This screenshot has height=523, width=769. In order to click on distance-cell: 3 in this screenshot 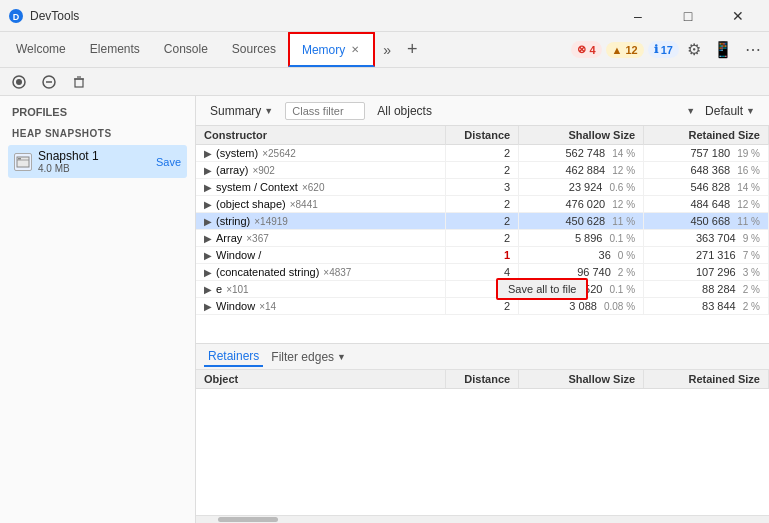, I will do `click(482, 188)`.